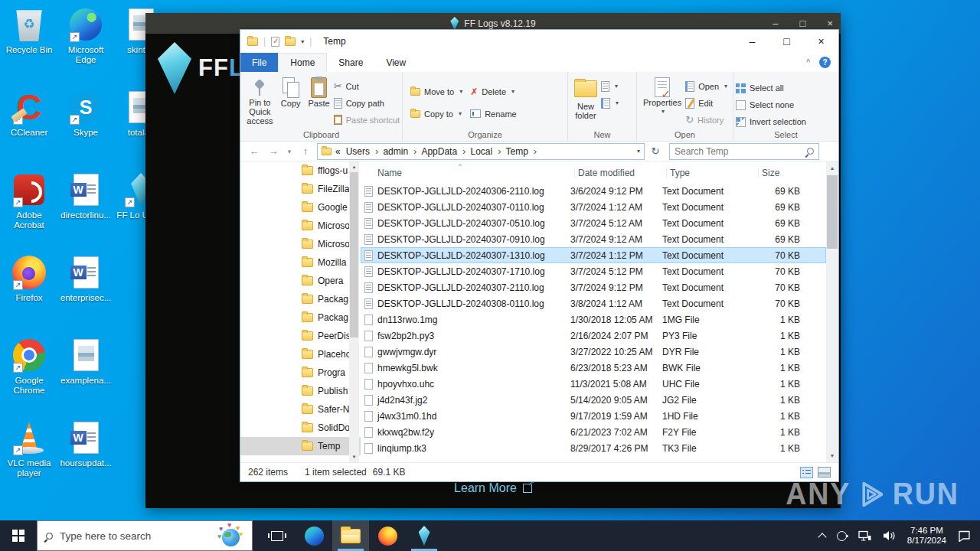 The width and height of the screenshot is (980, 551). I want to click on taskbar-search-input, so click(135, 536).